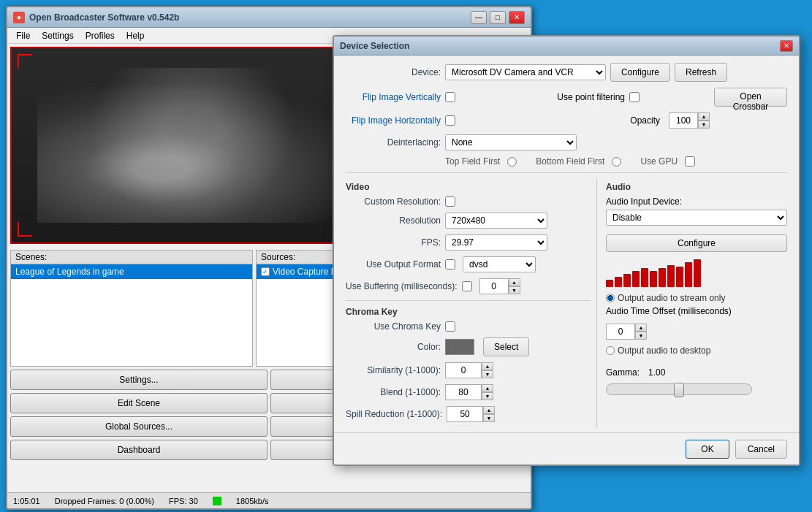 This screenshot has height=512, width=812. What do you see at coordinates (393, 242) in the screenshot?
I see `fps-label: FPS:` at bounding box center [393, 242].